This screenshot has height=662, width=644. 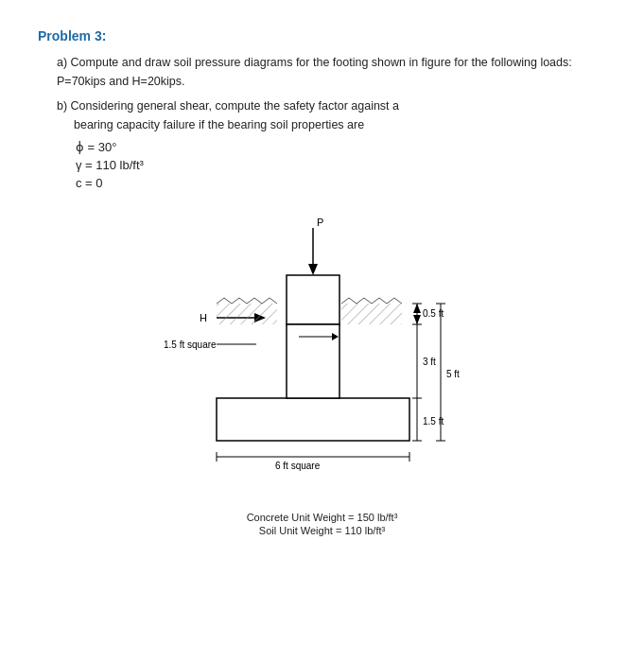 What do you see at coordinates (331, 72) in the screenshot?
I see `part-a-text: a) Compute and draw soil pressure diagra…` at bounding box center [331, 72].